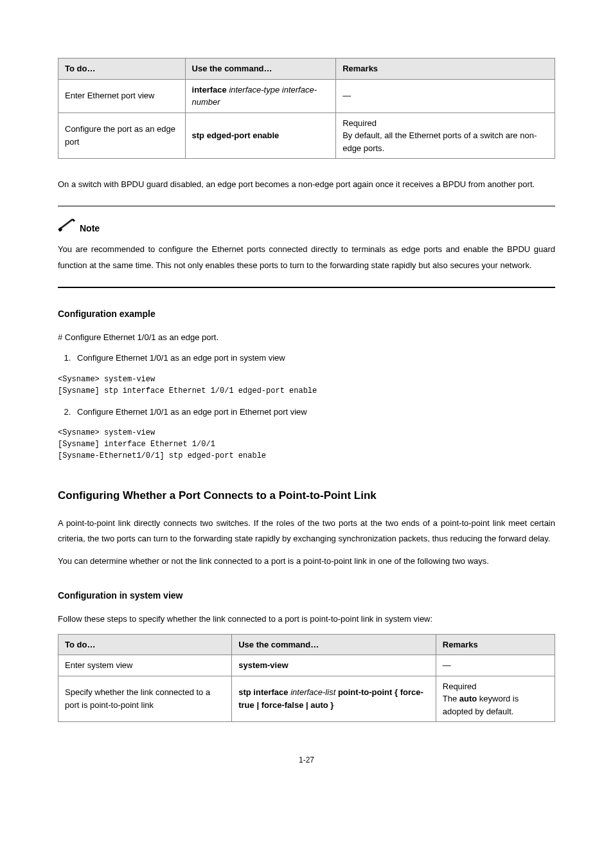 The image size is (613, 868). Describe the element at coordinates (313, 692) in the screenshot. I see `cmd-var: interface-list` at that location.